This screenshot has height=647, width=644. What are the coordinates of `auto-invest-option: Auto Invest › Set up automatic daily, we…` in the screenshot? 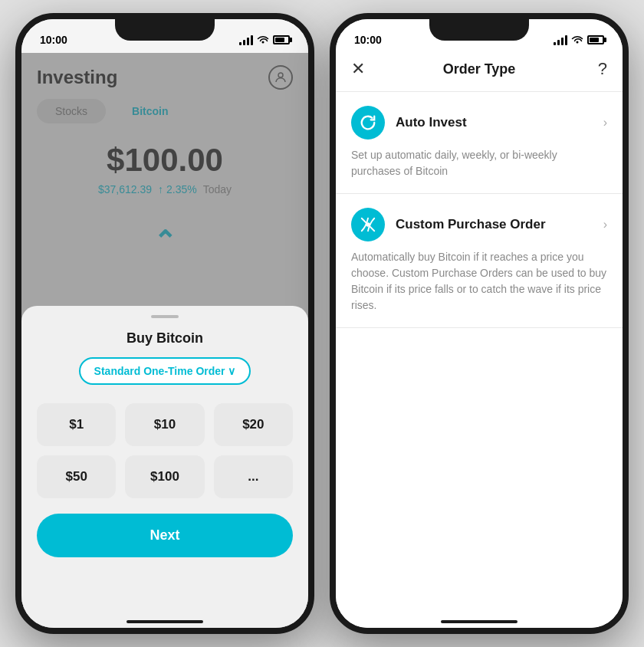 It's located at (479, 143).